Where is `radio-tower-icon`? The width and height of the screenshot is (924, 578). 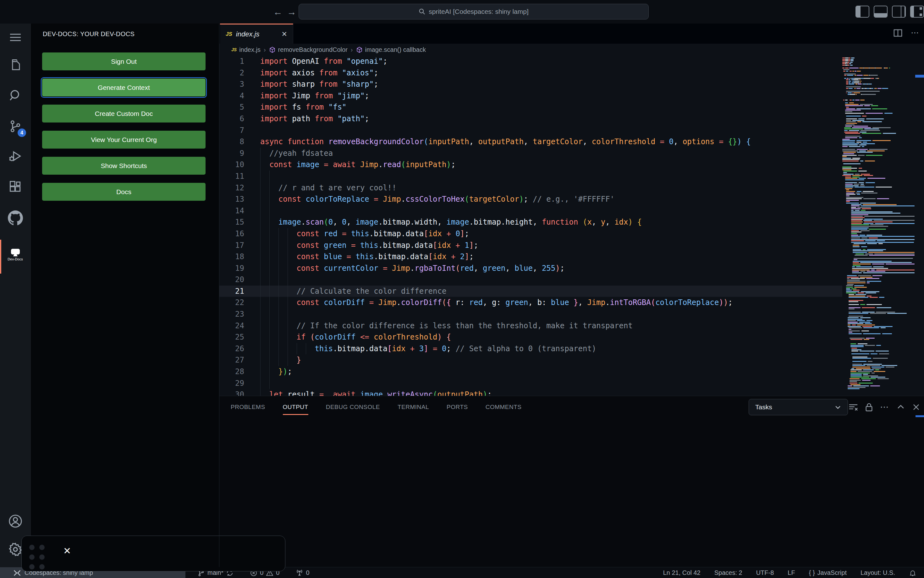
radio-tower-icon is located at coordinates (299, 573).